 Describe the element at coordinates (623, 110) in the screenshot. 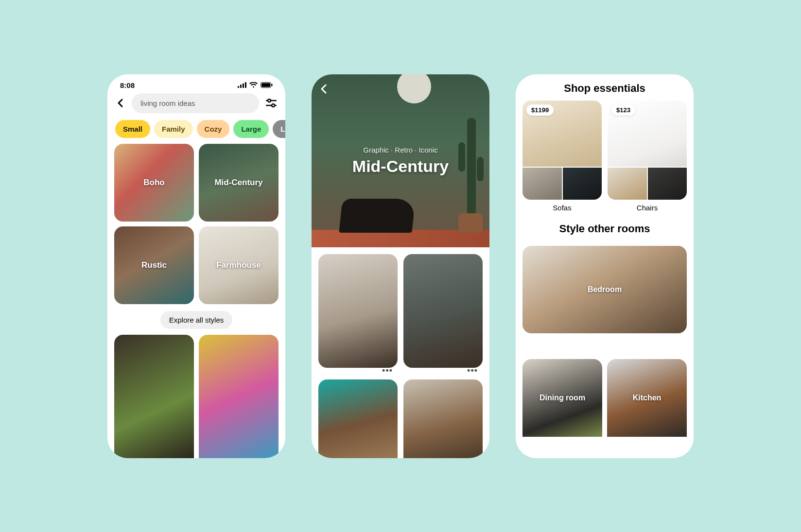

I see `price-badge: $123` at that location.